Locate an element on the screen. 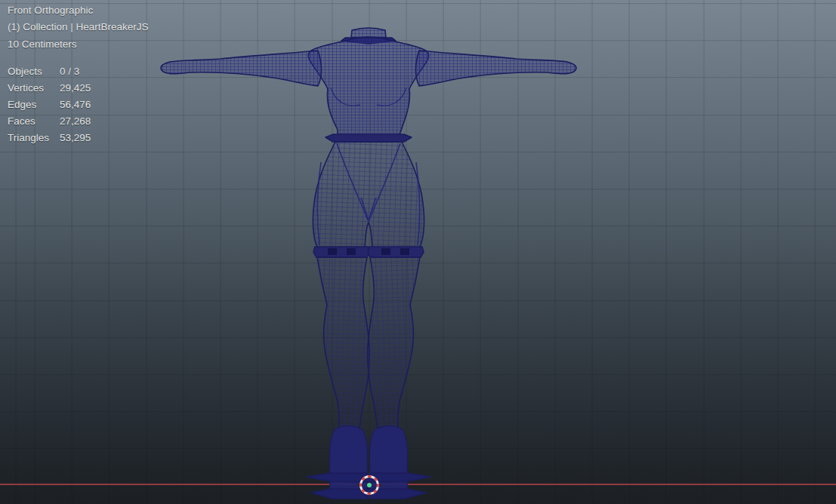  stat-value: 56,476 is located at coordinates (76, 105).